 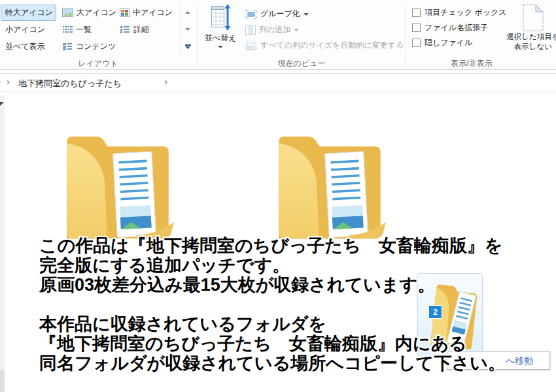 What do you see at coordinates (125, 30) in the screenshot?
I see `details-icon` at bounding box center [125, 30].